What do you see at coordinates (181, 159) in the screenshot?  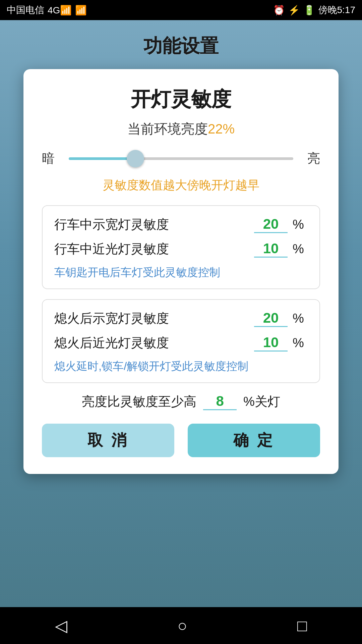 I see `brightness-slider` at bounding box center [181, 159].